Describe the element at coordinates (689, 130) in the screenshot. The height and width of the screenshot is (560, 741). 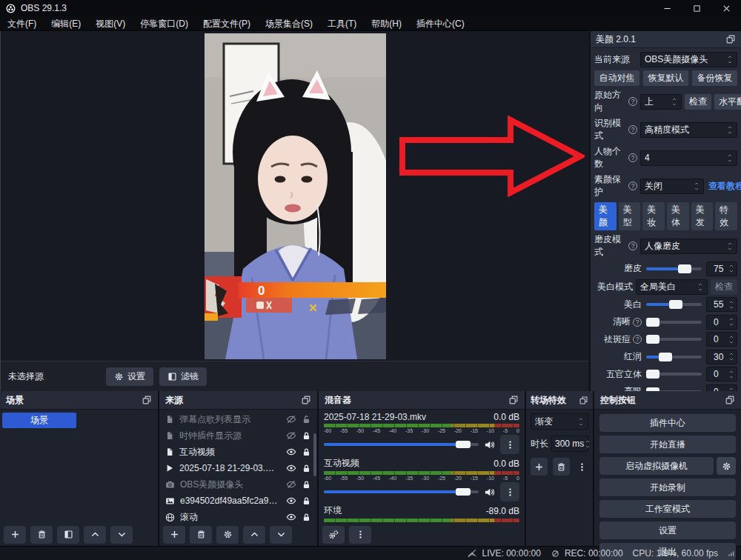
I see `detect-mode-dropdown: 高精度模式` at that location.